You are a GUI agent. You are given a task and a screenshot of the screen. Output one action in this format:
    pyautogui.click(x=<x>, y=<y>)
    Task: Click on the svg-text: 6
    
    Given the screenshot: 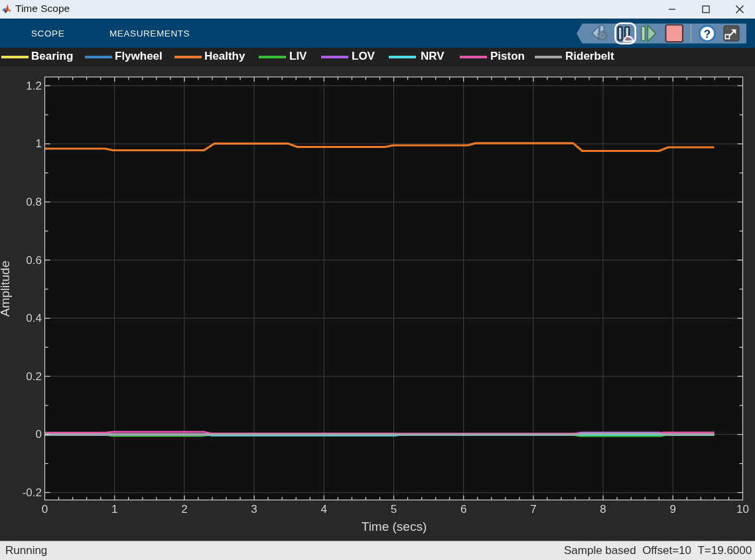 What is the action you would take?
    pyautogui.click(x=463, y=510)
    